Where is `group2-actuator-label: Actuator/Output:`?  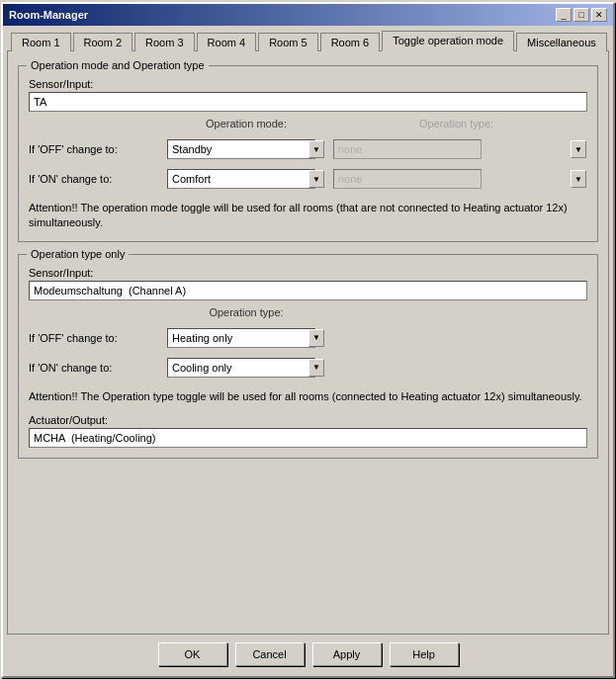
group2-actuator-label: Actuator/Output: is located at coordinates (308, 420).